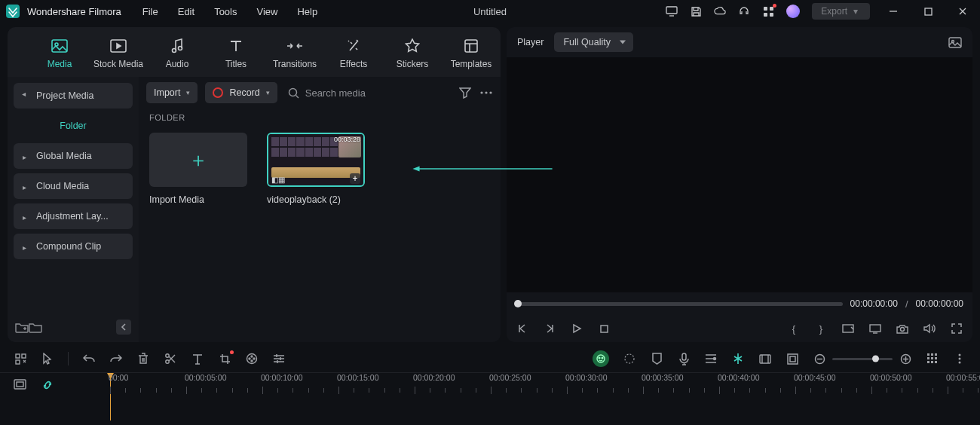 The height and width of the screenshot is (425, 980). I want to click on zoom-in-icon, so click(905, 359).